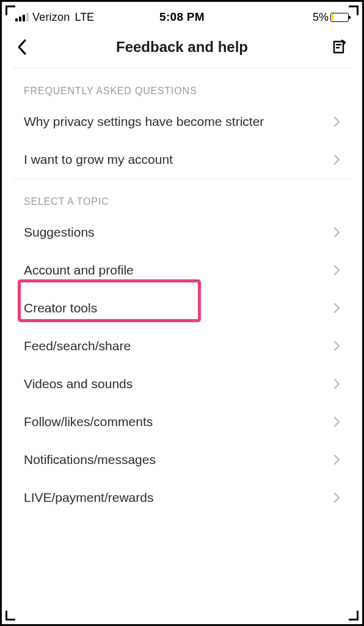 The height and width of the screenshot is (626, 364). What do you see at coordinates (182, 270) in the screenshot?
I see `topic-account-profile: Account and profile` at bounding box center [182, 270].